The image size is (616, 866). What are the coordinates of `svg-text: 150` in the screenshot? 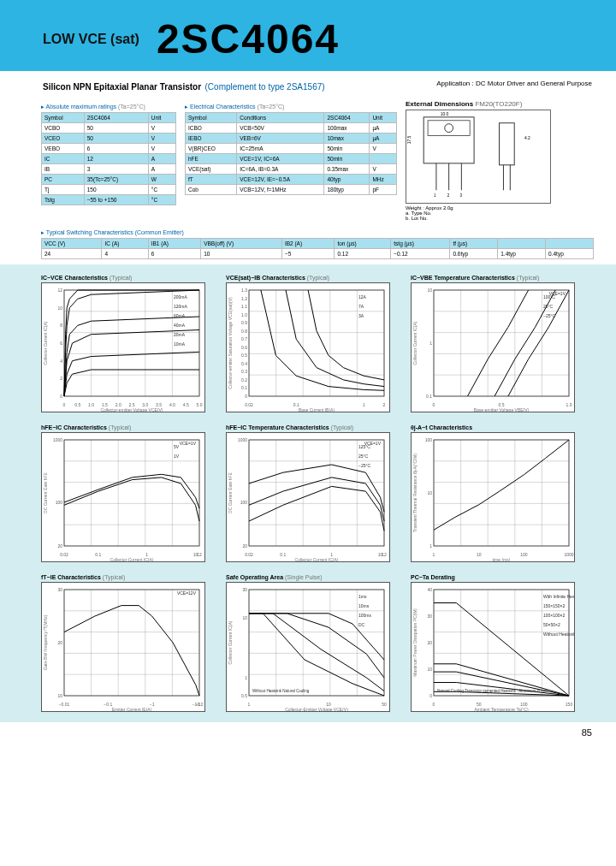 It's located at (570, 704).